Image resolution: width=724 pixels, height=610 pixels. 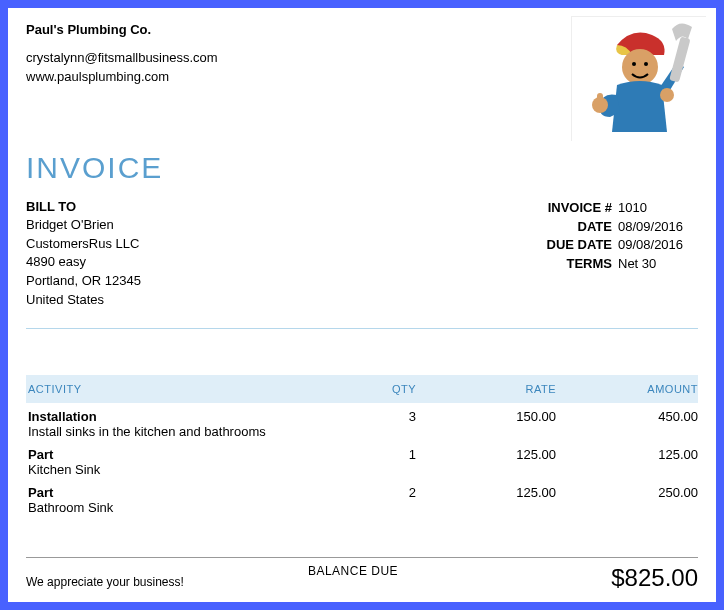 I want to click on line-amount: 125.00, so click(x=627, y=454).